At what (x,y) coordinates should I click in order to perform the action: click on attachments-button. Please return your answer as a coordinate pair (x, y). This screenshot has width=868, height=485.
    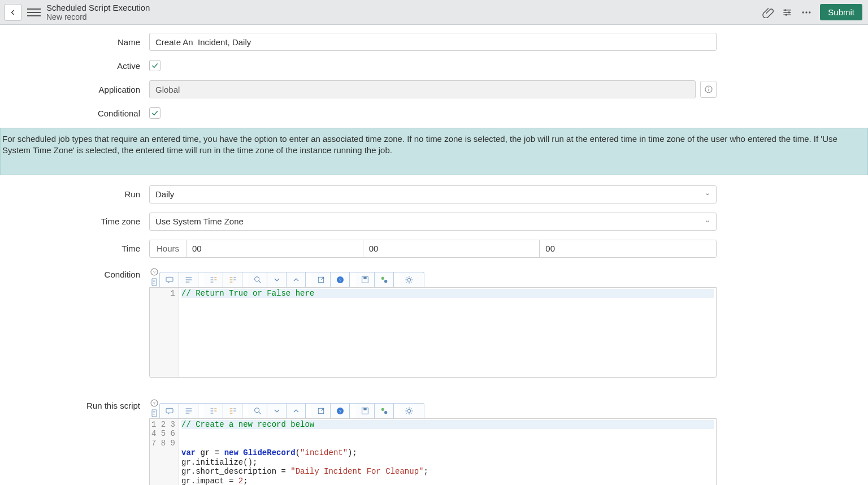
    Looking at the image, I should click on (768, 12).